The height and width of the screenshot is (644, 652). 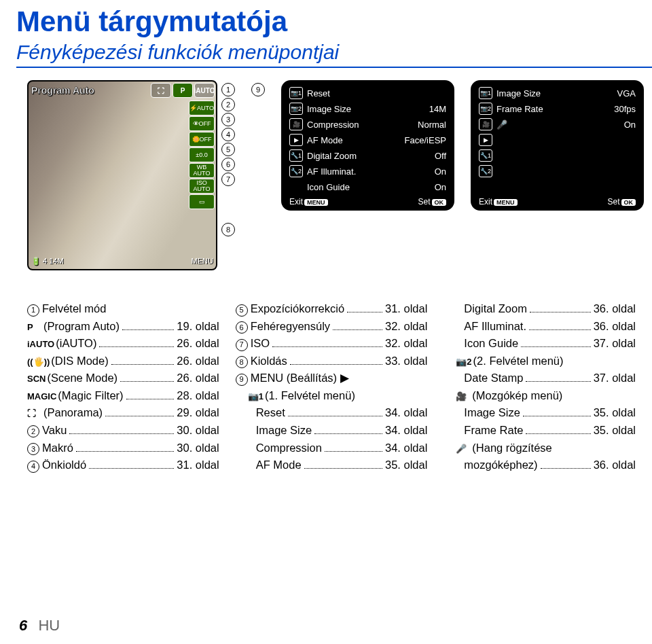 What do you see at coordinates (198, 378) in the screenshot?
I see `index-page: 26. oldal` at bounding box center [198, 378].